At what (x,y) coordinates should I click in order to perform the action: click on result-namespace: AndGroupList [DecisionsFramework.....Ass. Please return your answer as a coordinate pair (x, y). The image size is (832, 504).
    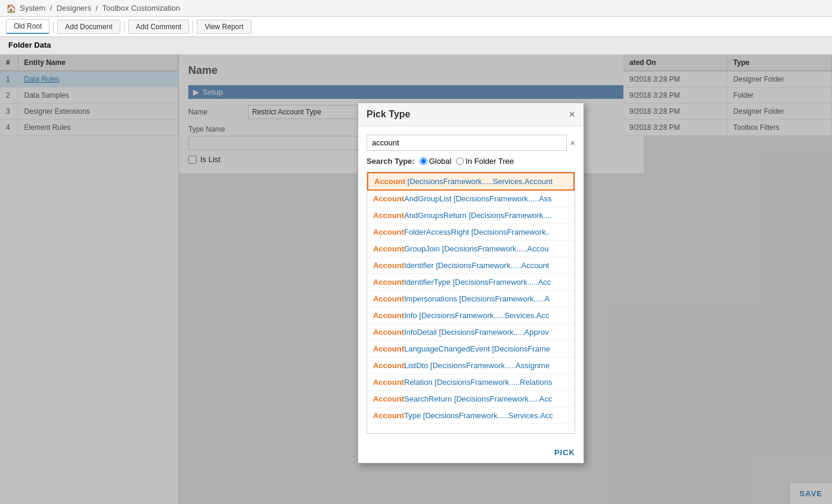
    Looking at the image, I should click on (478, 199).